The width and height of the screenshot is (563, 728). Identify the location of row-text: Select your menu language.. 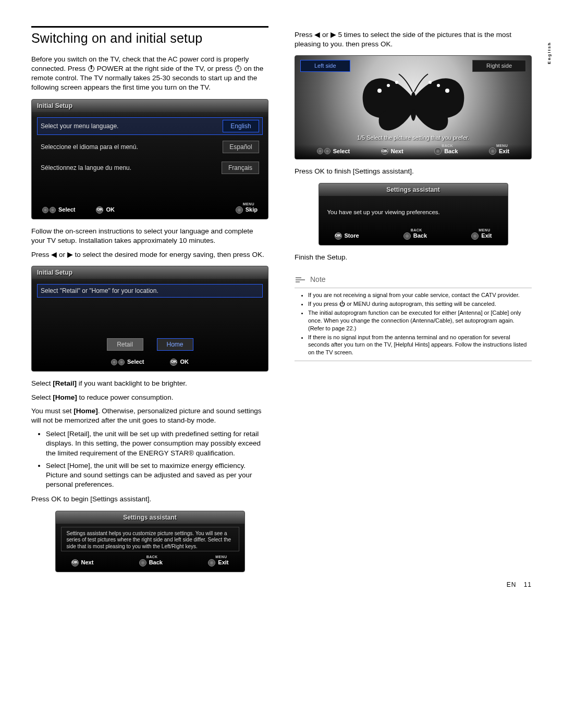
(79, 126).